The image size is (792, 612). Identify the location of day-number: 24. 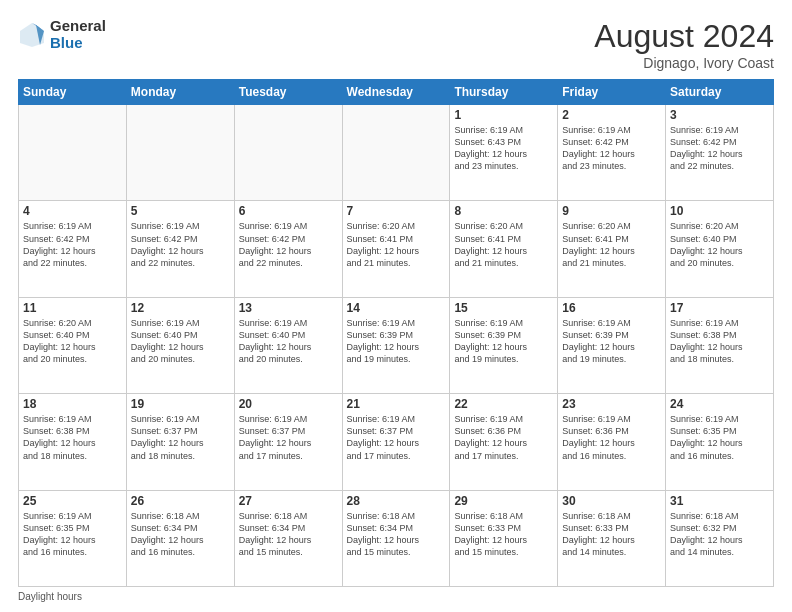
(720, 404).